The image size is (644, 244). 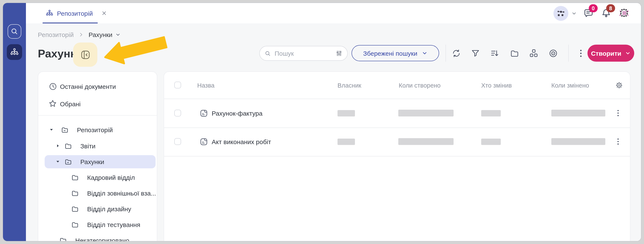 I want to click on tree-item-invoices-selected: Рахунки, so click(x=98, y=162).